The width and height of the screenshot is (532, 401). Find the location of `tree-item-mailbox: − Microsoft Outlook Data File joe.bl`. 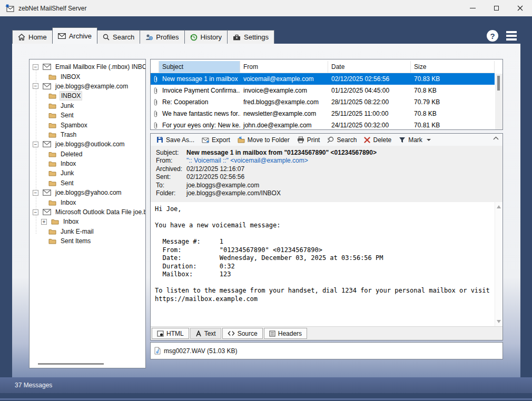

tree-item-mailbox: − Microsoft Outlook Data File joe.bl is located at coordinates (87, 212).